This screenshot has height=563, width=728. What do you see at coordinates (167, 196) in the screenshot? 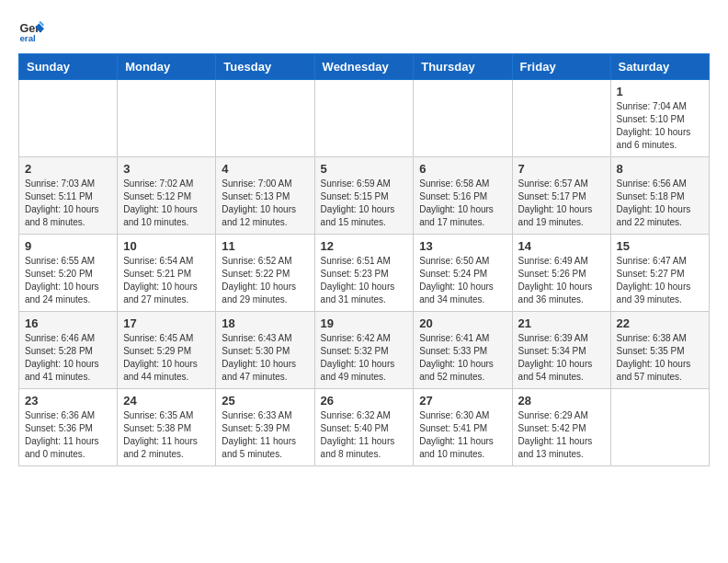
I see `calendar-day-cell: 3Sunrise: 7:02 AM Sunset: 5:12 PM Daylig…` at bounding box center [167, 196].